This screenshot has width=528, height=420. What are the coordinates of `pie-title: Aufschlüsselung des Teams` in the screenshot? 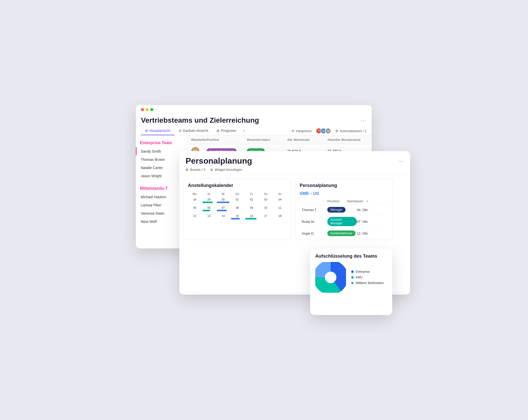 It's located at (351, 256).